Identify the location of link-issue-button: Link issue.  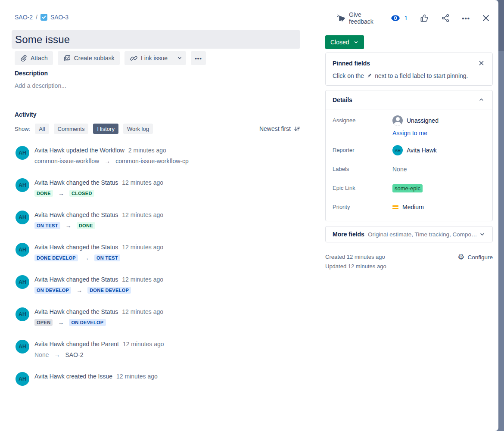
(149, 58).